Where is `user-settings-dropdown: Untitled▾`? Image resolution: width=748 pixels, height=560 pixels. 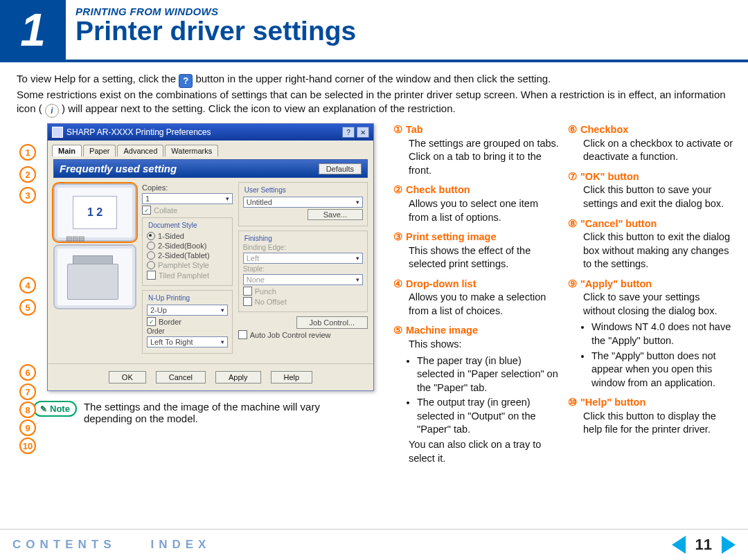
user-settings-dropdown: Untitled▾ is located at coordinates (303, 202).